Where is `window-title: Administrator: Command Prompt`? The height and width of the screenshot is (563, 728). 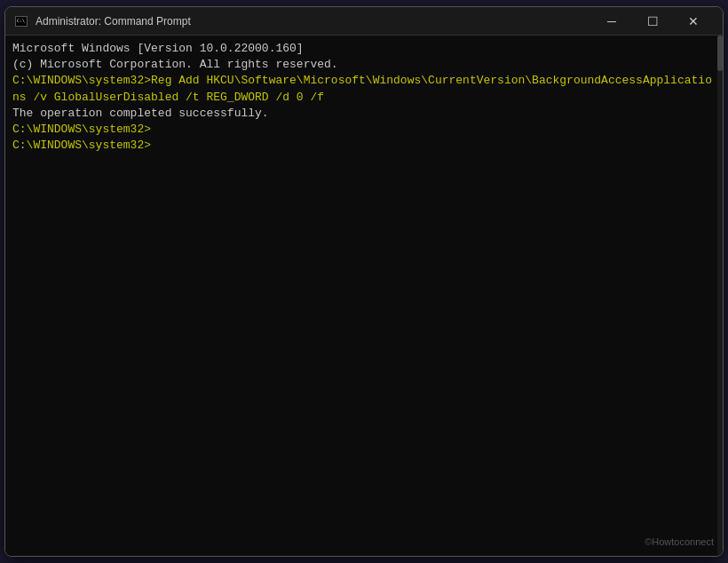 window-title: Administrator: Command Prompt is located at coordinates (313, 21).